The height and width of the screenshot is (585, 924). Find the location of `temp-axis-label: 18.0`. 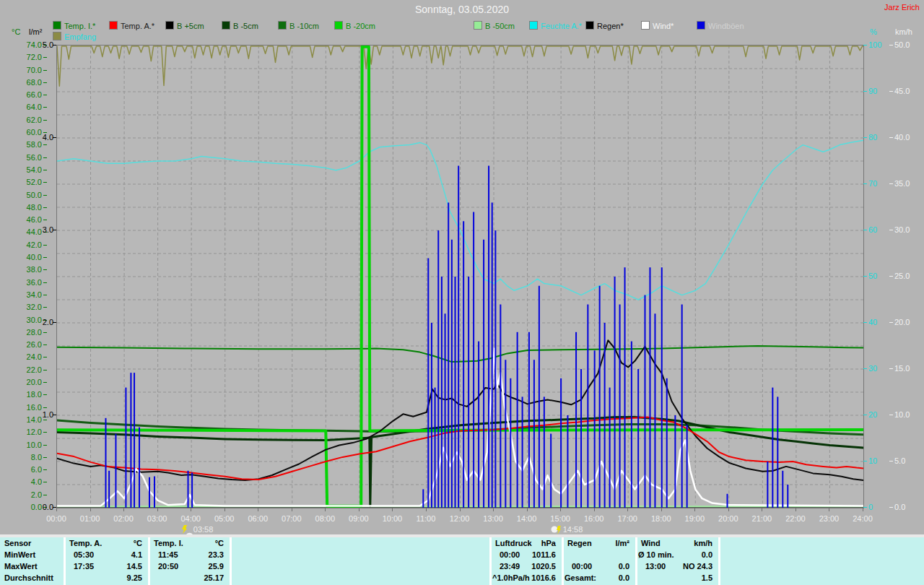

temp-axis-label: 18.0 is located at coordinates (30, 394).